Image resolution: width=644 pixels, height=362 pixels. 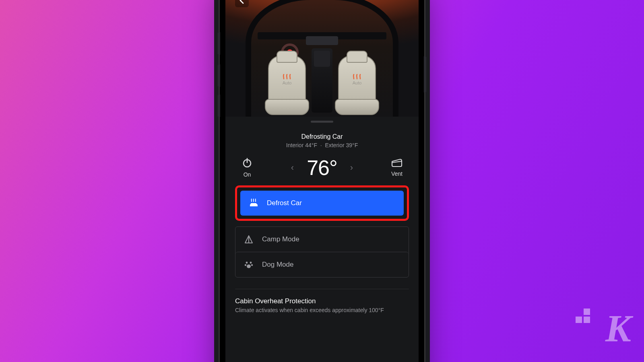 What do you see at coordinates (247, 168) in the screenshot?
I see `power-button: On` at bounding box center [247, 168].